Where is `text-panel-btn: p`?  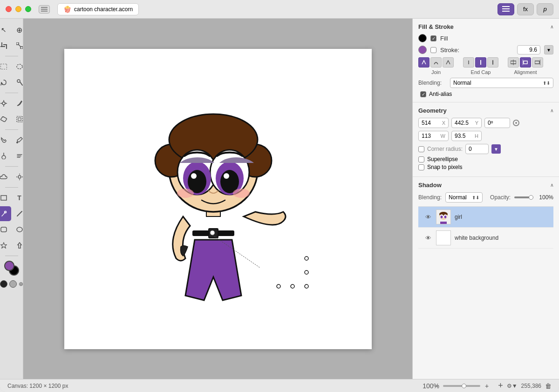 text-panel-btn: p is located at coordinates (545, 9).